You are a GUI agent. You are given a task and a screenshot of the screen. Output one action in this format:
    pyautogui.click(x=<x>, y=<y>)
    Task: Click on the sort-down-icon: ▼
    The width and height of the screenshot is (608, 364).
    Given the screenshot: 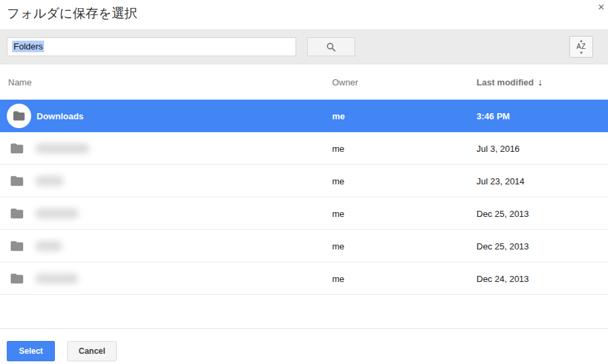 What is the action you would take?
    pyautogui.click(x=582, y=53)
    